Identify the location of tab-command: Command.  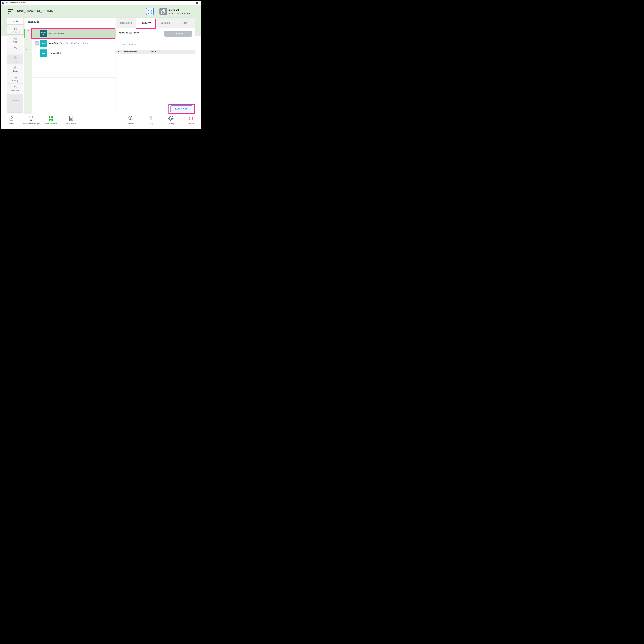
(126, 23).